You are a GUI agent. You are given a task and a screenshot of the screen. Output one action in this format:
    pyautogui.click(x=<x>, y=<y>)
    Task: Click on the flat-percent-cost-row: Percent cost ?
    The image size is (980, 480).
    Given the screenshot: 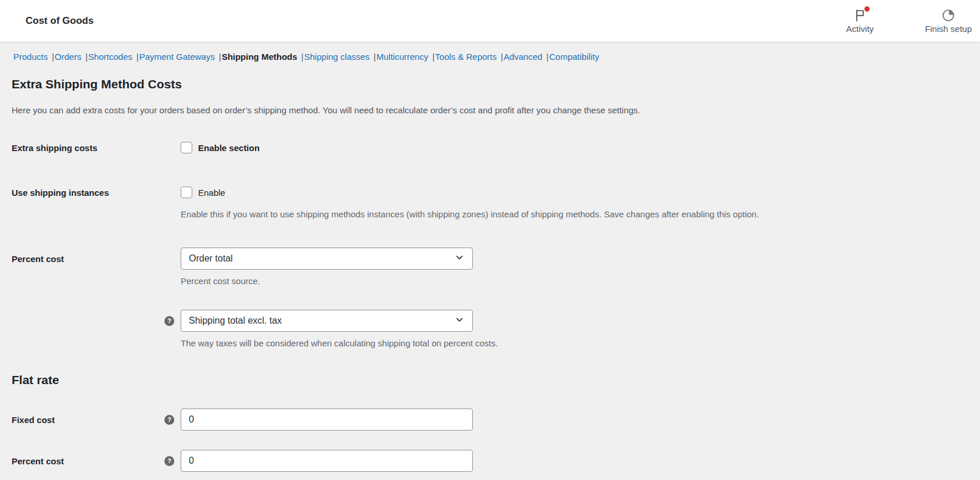 What is the action you would take?
    pyautogui.click(x=489, y=461)
    